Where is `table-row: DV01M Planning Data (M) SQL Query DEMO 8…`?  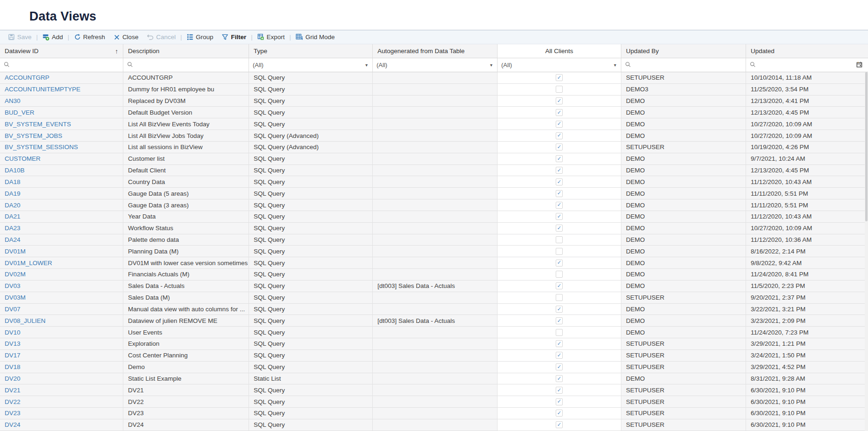 table-row: DV01M Planning Data (M) SQL Query DEMO 8… is located at coordinates (434, 252).